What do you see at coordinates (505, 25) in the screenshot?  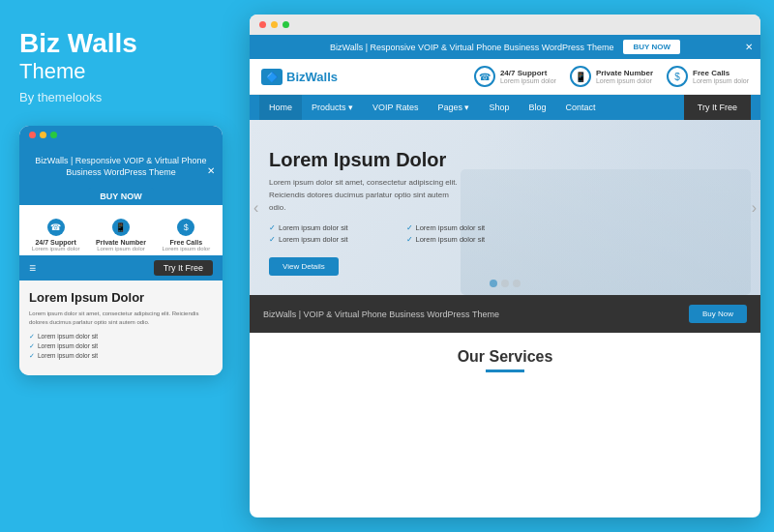 I see `desktop-top-bar` at bounding box center [505, 25].